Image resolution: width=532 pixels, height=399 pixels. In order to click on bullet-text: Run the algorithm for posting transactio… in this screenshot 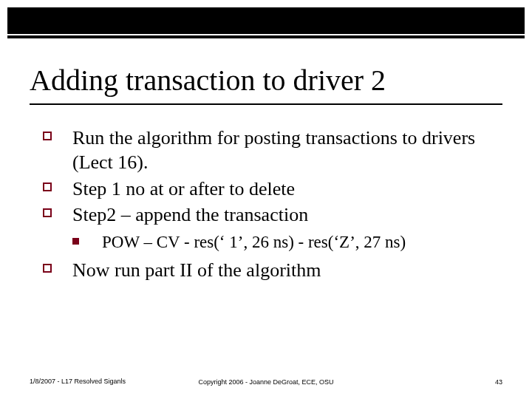, I will do `click(273, 150)`.